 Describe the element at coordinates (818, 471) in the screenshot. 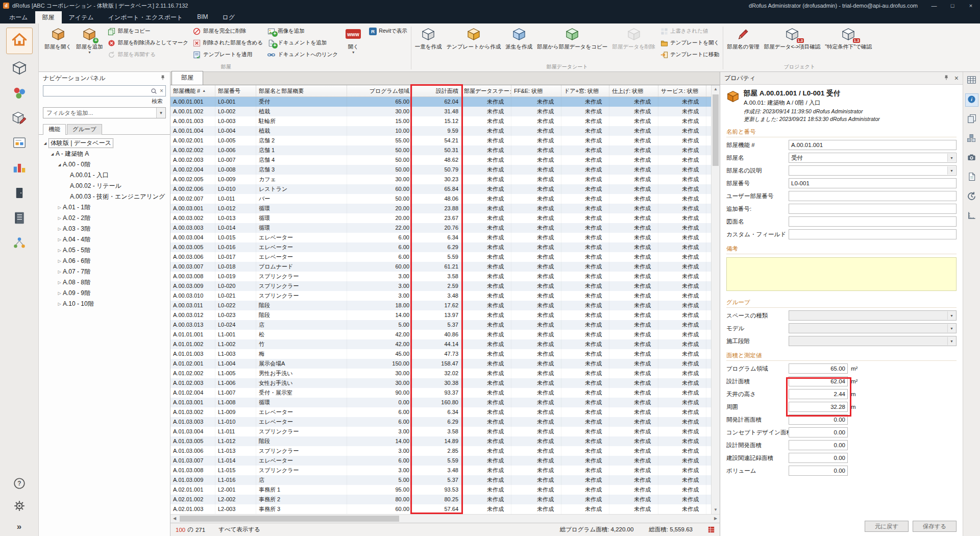

I see `volume-field: 0.00` at that location.